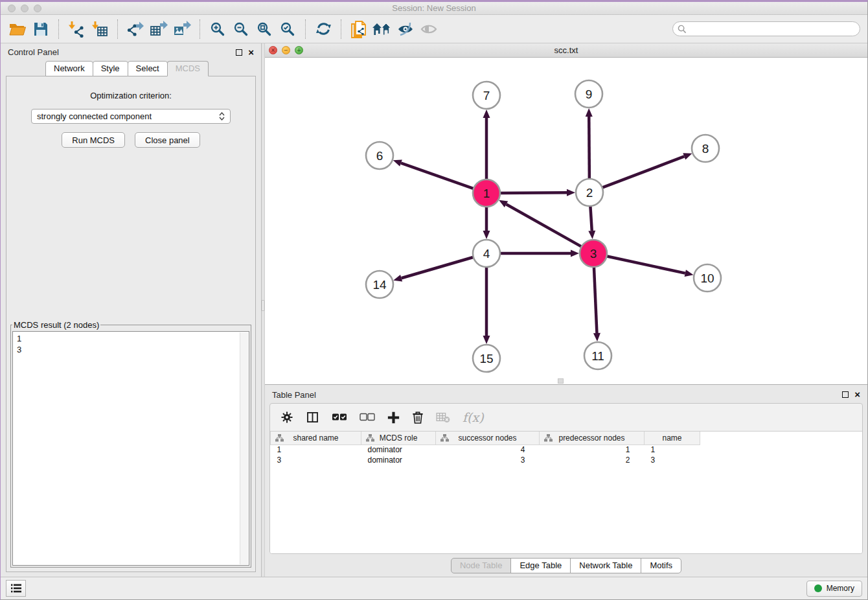  What do you see at coordinates (241, 29) in the screenshot?
I see `zoom-out-button` at bounding box center [241, 29].